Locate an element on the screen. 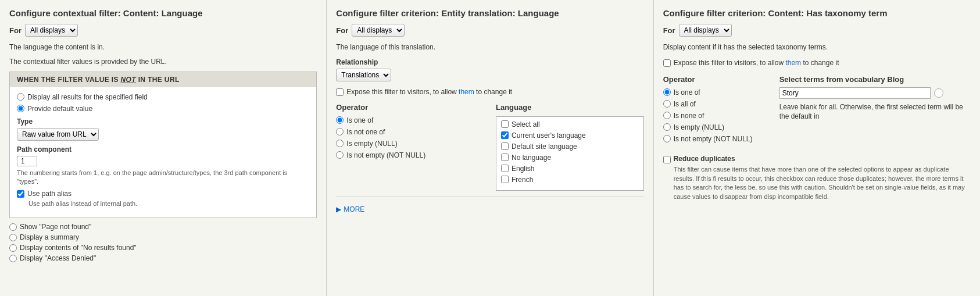 Image resolution: width=980 pixels, height=296 pixels. panel2-op-is-not-empty: Is not empty (NOT NULL) is located at coordinates (410, 155).